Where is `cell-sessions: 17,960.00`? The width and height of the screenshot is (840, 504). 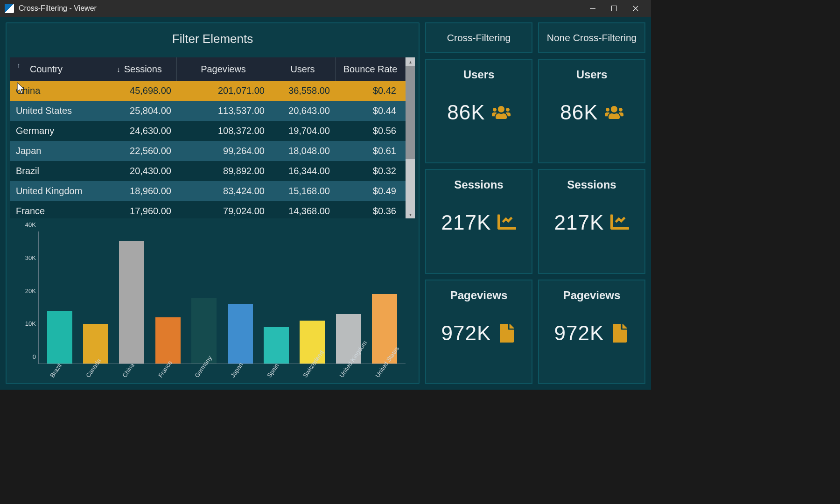
cell-sessions: 17,960.00 is located at coordinates (140, 211).